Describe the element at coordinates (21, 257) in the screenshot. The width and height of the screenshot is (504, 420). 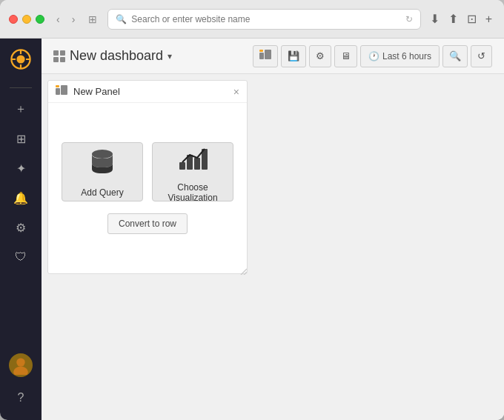
I see `sidebar-item-shield: 🛡` at that location.